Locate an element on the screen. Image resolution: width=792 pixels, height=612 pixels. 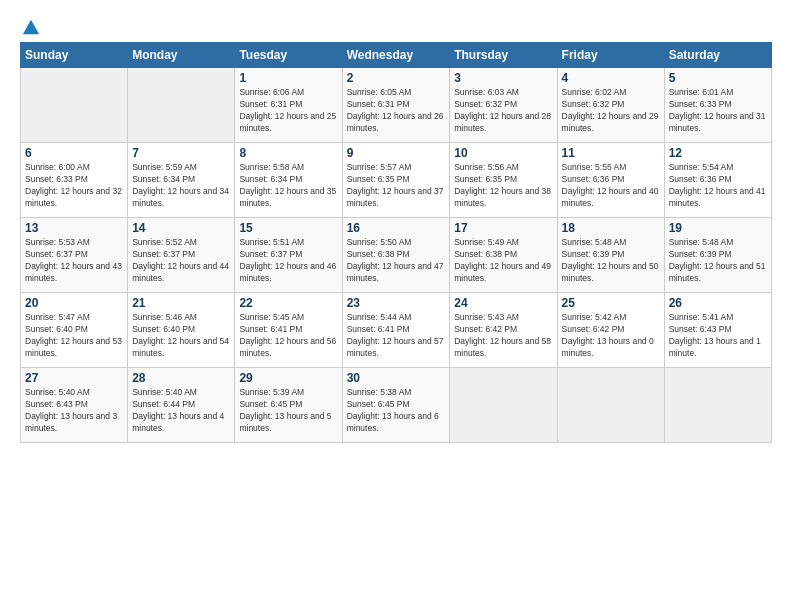
day-info: Sunrise: 5:43 AMSunset: 6:42 PMDaylight:… is located at coordinates (503, 336).